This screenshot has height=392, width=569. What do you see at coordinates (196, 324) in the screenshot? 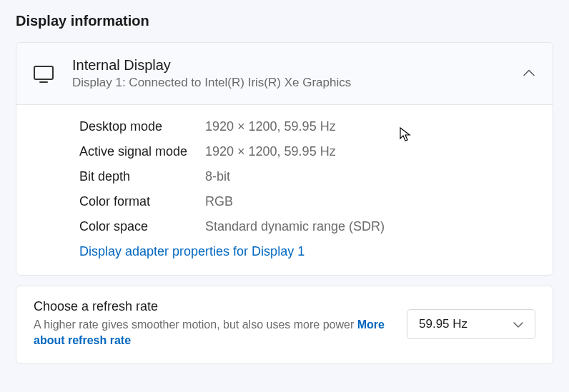
I see `refresh-desc-text: A higher rate gives smoother motion, but…` at bounding box center [196, 324].